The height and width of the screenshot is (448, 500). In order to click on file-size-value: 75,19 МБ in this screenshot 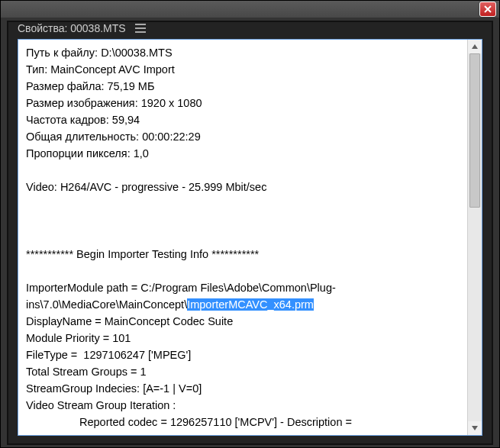, I will do `click(131, 86)`.